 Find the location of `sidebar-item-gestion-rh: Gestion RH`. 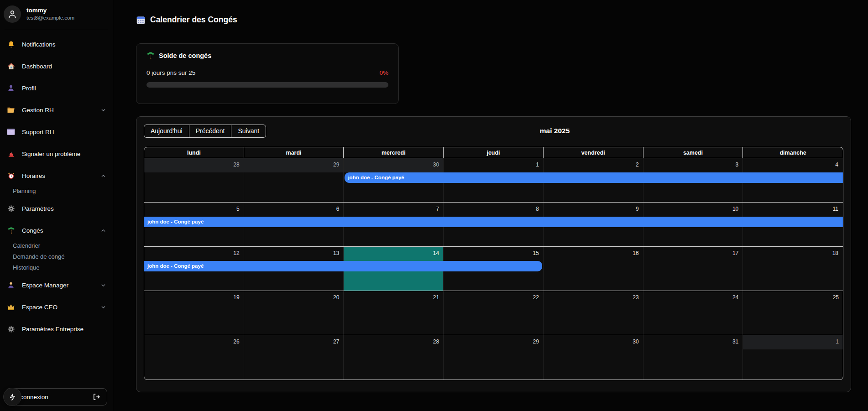

sidebar-item-gestion-rh: Gestion RH is located at coordinates (57, 110).